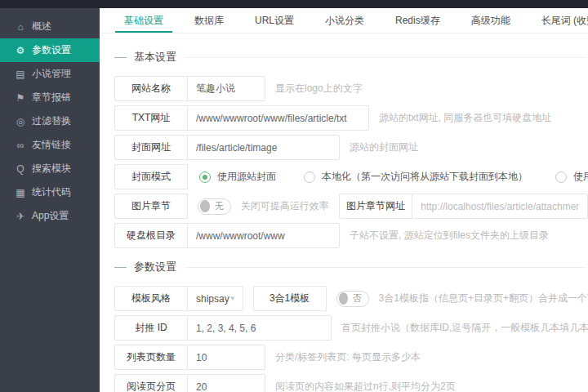  What do you see at coordinates (557, 20) in the screenshot?
I see `tab-longtail: 长尾词 (收费)` at bounding box center [557, 20].